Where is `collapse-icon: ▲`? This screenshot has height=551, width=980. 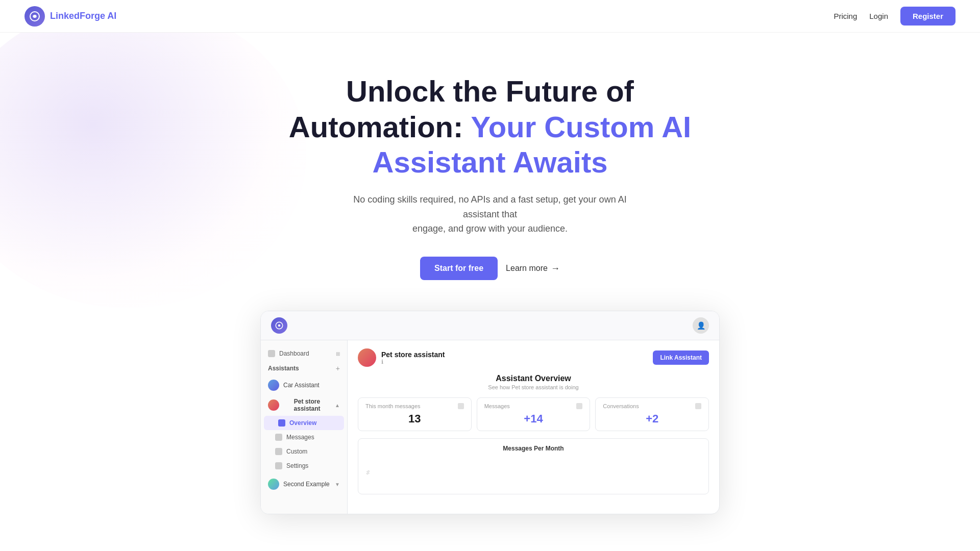
collapse-icon: ▲ is located at coordinates (337, 405).